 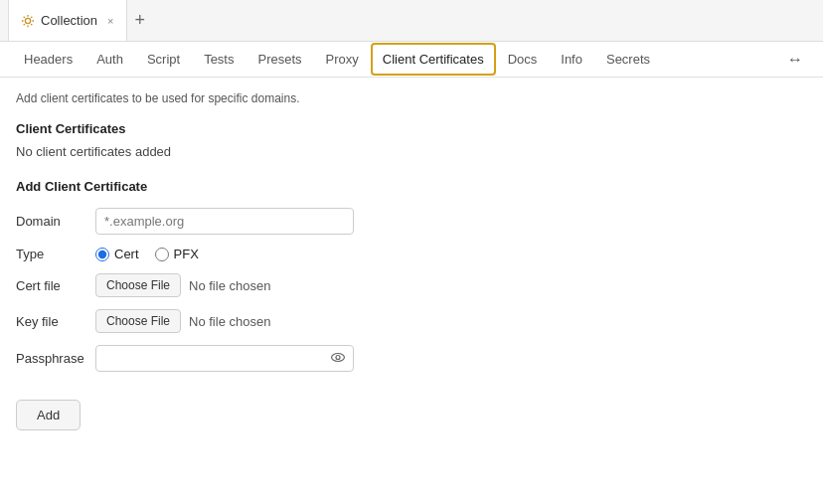 I want to click on type-row: Type Cert PFX, so click(x=412, y=254).